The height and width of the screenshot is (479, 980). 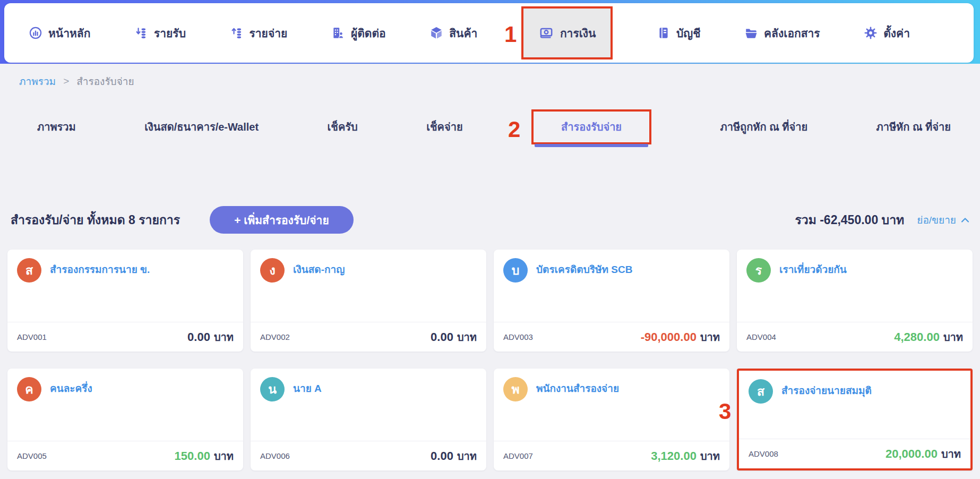 I want to click on accounting-icon, so click(x=664, y=33).